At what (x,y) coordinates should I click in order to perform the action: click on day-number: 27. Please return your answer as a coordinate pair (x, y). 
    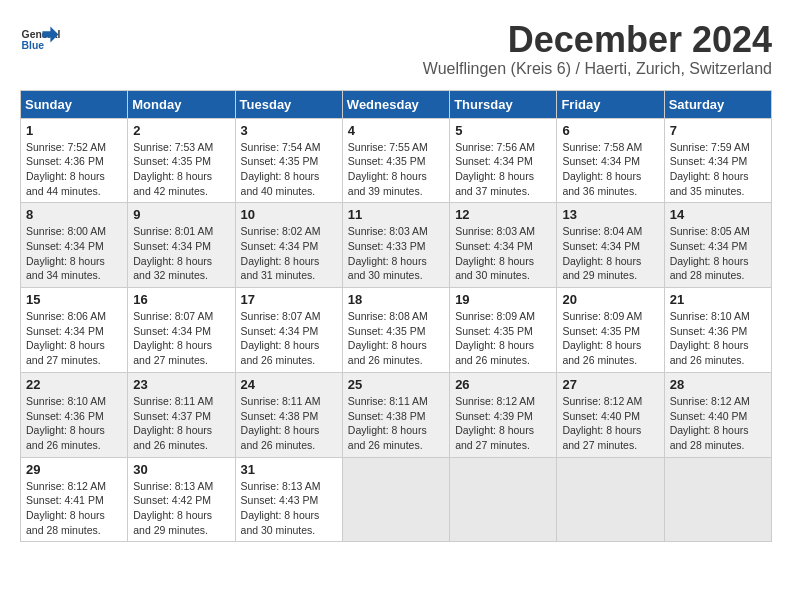
    Looking at the image, I should click on (610, 384).